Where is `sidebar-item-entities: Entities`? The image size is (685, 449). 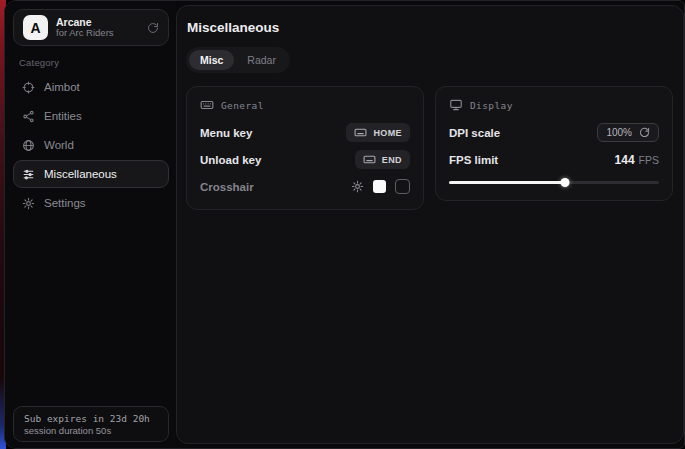 sidebar-item-entities: Entities is located at coordinates (91, 116).